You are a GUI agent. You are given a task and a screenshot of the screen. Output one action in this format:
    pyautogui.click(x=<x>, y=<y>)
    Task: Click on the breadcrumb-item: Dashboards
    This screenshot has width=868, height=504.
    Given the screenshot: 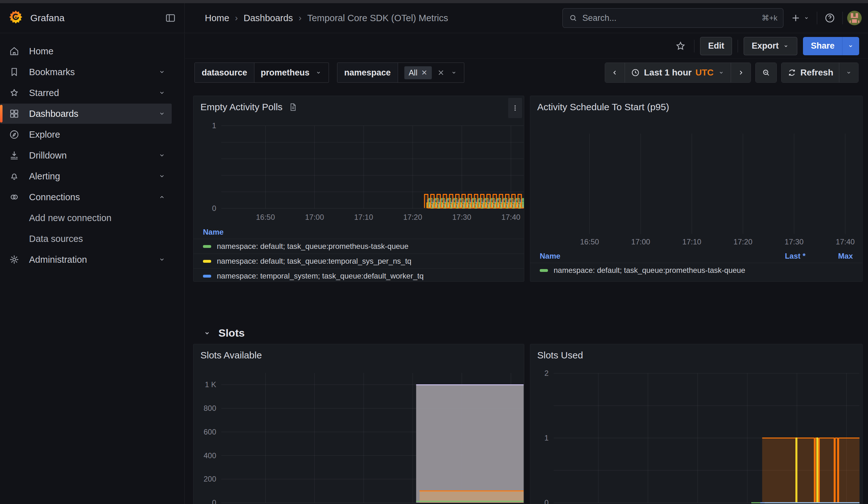 What is the action you would take?
    pyautogui.click(x=268, y=18)
    